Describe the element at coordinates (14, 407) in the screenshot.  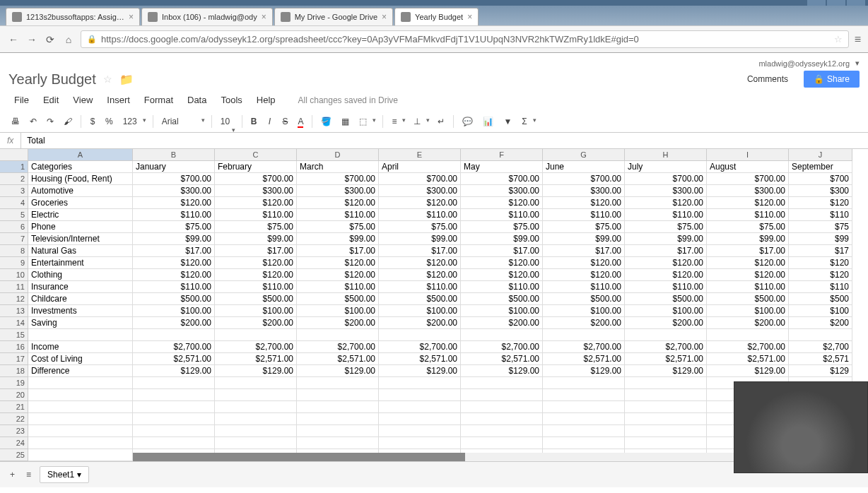
I see `row-header: 21` at that location.